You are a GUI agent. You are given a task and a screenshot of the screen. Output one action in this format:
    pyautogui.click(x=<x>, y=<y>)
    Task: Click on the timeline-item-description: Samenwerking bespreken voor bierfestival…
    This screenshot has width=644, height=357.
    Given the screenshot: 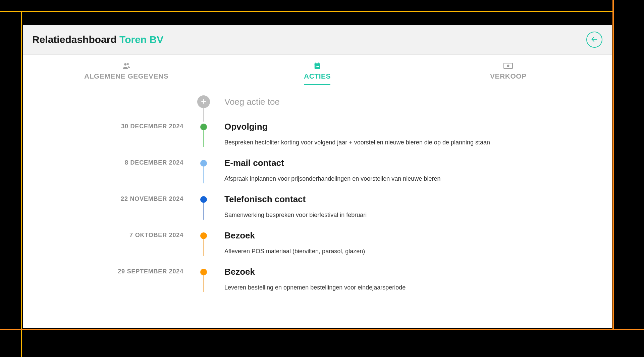 What is the action you would take?
    pyautogui.click(x=414, y=215)
    